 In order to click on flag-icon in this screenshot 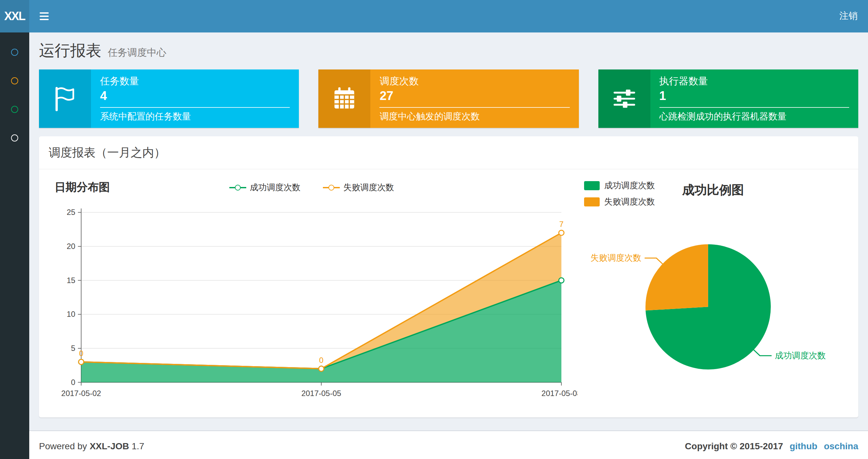, I will do `click(65, 99)`.